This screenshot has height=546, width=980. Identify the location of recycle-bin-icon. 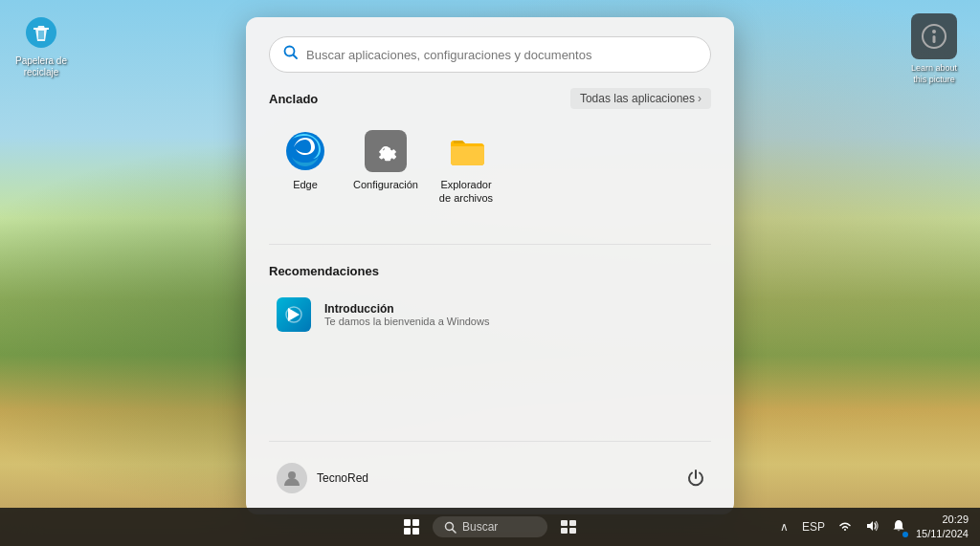
(41, 33).